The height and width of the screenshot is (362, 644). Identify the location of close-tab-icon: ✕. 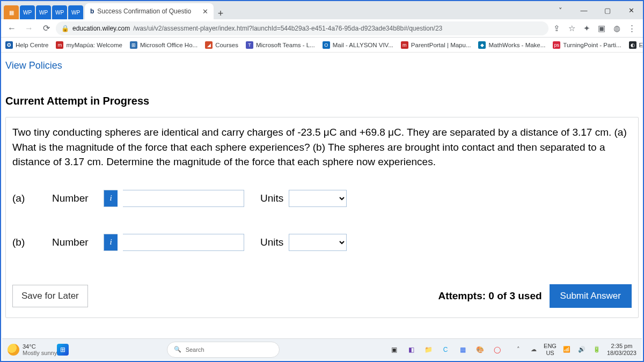
(205, 12).